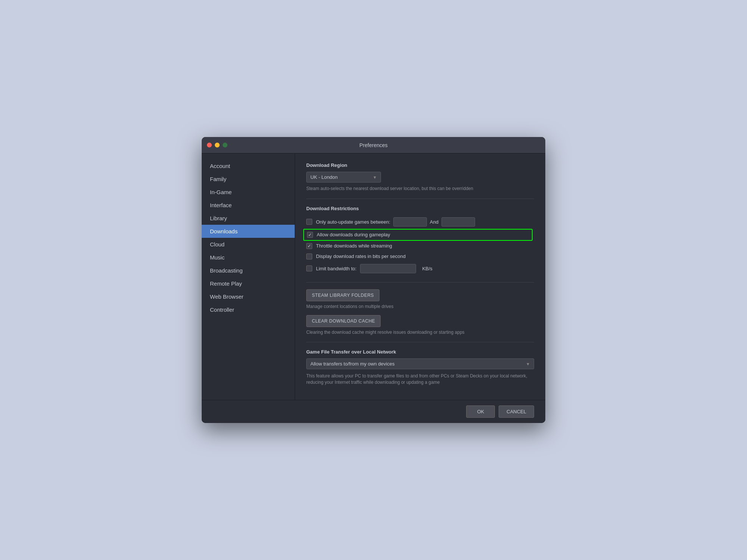 The width and height of the screenshot is (747, 560). Describe the element at coordinates (310, 235) in the screenshot. I see `checkmark-allow-gameplay: ✓` at that location.